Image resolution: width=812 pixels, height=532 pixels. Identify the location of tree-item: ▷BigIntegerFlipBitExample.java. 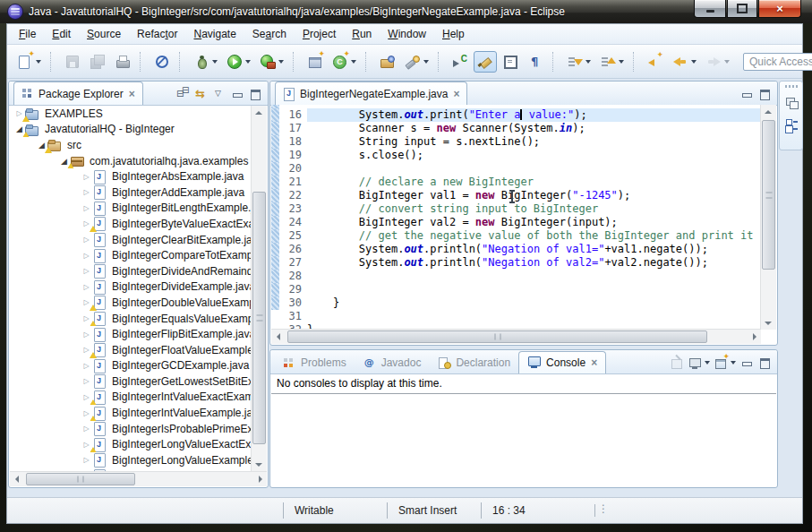
(131, 334).